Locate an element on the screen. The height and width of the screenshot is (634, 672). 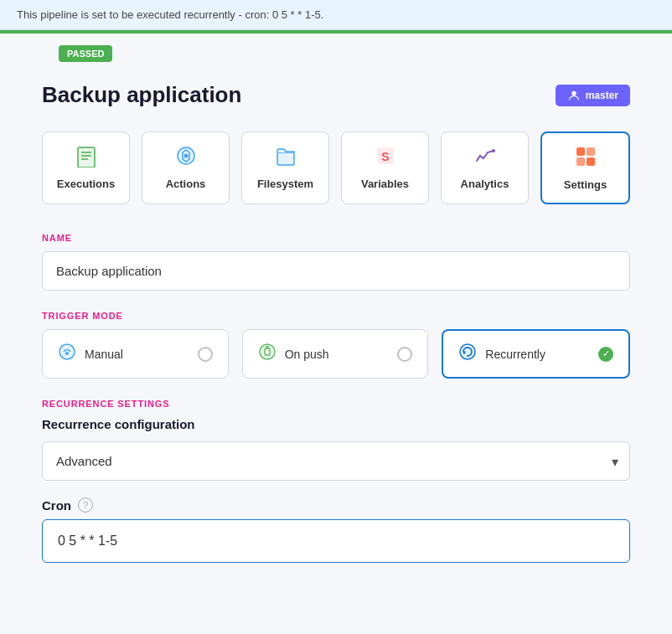
recurrence-config-select: Simple Advanced is located at coordinates (336, 461).